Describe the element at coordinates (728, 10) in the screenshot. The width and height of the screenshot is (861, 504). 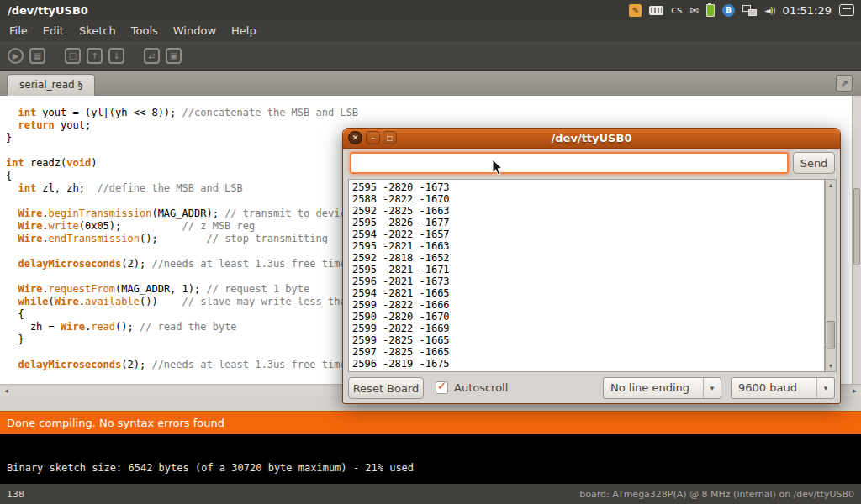
I see `bluetooth-icon: B` at that location.